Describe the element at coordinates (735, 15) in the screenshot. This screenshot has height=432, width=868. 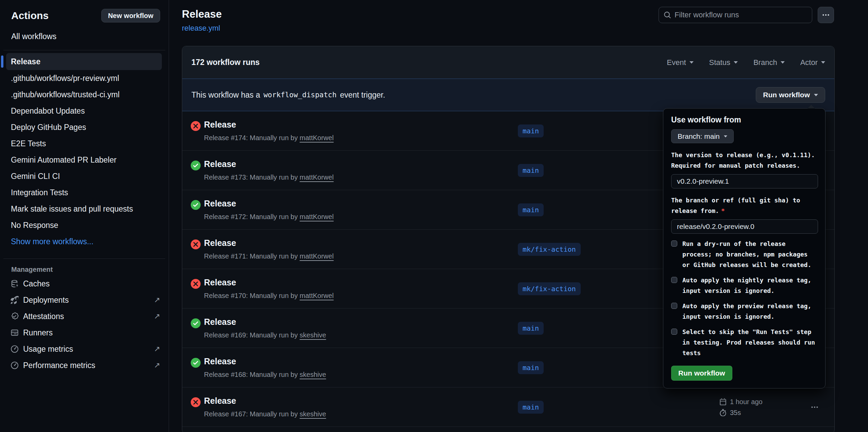
I see `filter-workflow-runs-box` at that location.